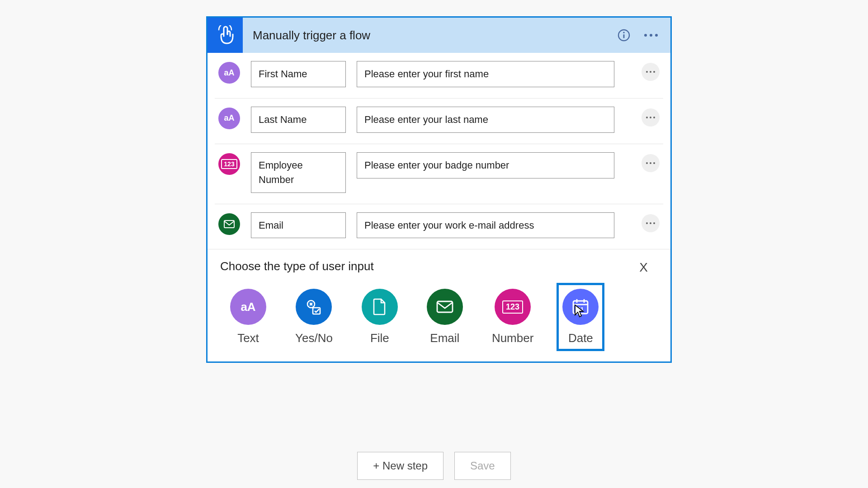 This screenshot has height=488, width=868. I want to click on trigger-icon, so click(225, 35).